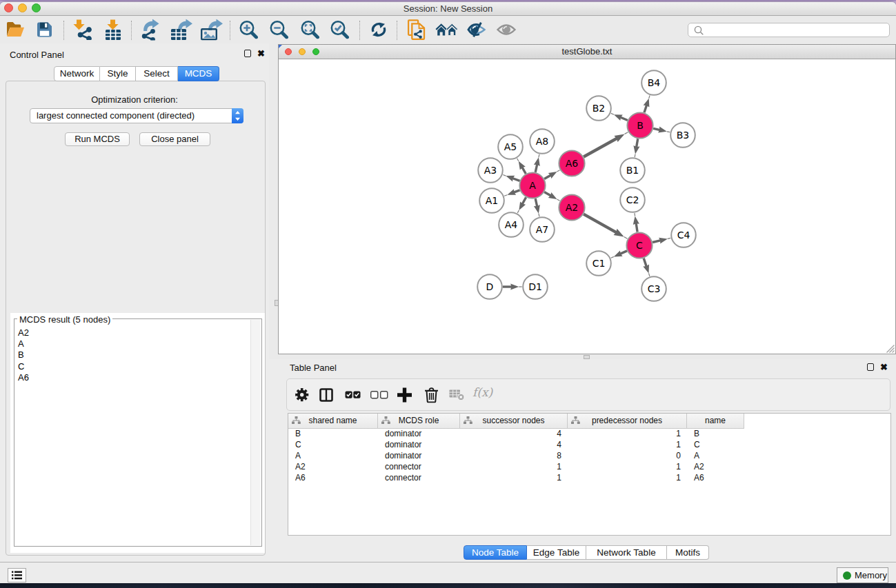 This screenshot has height=588, width=896. What do you see at coordinates (333, 420) in the screenshot?
I see `column-header-shared-name: shared name` at bounding box center [333, 420].